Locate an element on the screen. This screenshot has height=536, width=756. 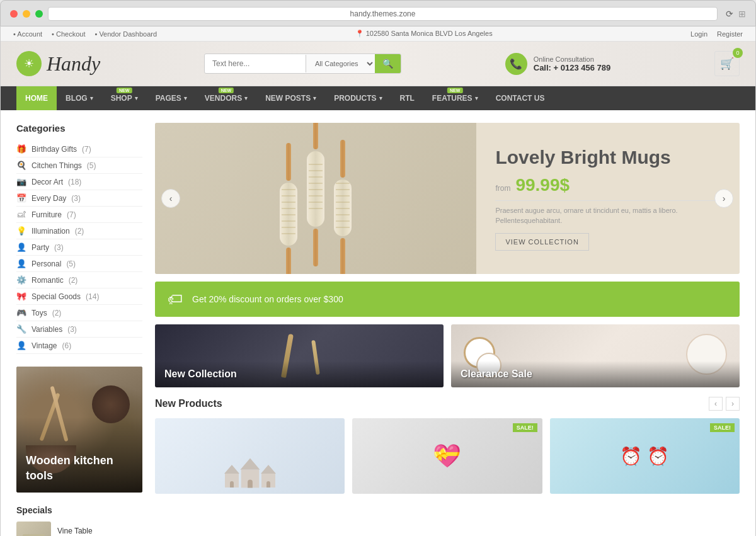
view-collection-button: VIEW COLLECTION is located at coordinates (542, 242).